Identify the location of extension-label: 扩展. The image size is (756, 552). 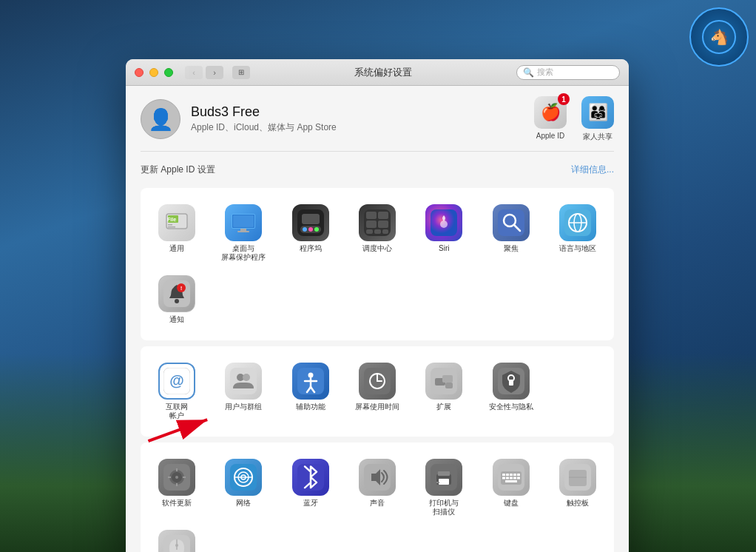
(444, 407).